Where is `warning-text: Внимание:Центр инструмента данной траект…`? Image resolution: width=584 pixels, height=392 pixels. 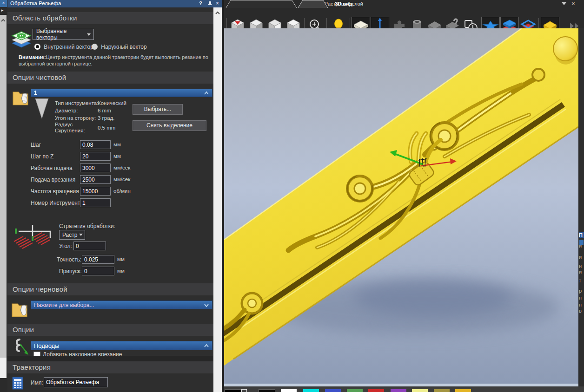
warning-text: Внимание:Центр инструмента данной траект… is located at coordinates (114, 60).